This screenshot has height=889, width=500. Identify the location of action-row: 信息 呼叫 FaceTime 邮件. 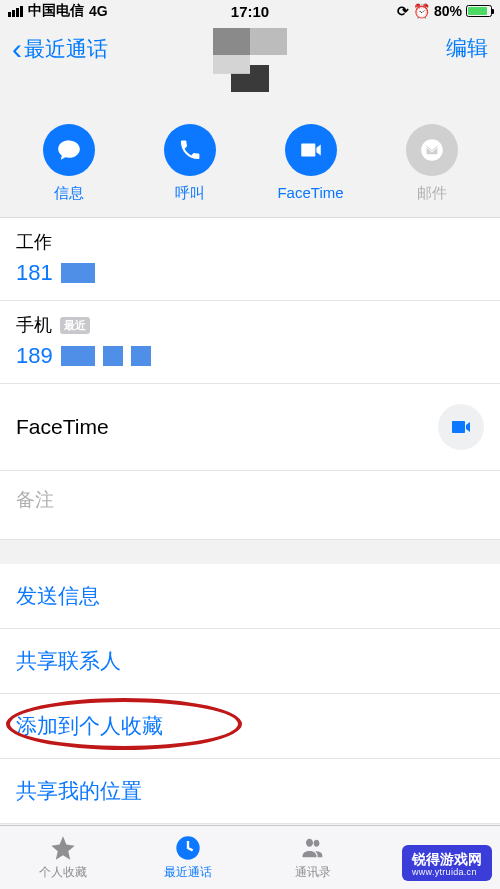
(250, 160).